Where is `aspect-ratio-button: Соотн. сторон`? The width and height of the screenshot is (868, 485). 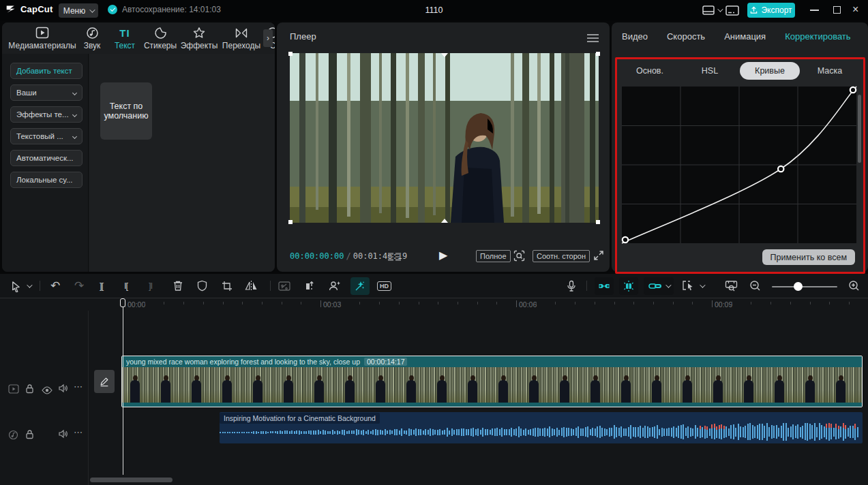
aspect-ratio-button: Соотн. сторон is located at coordinates (561, 256).